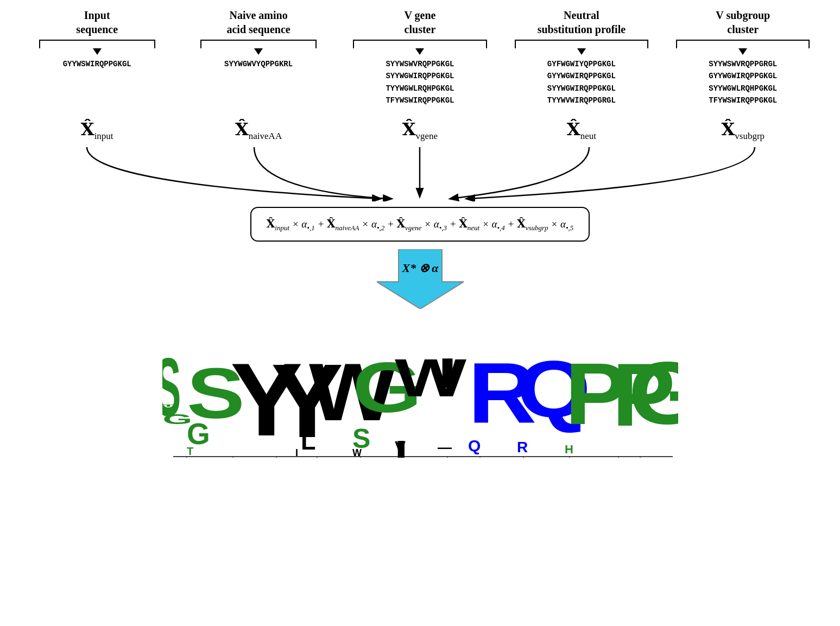 The image size is (840, 626). Describe the element at coordinates (420, 268) in the screenshot. I see `svg-text: X* ⊗ α` at that location.